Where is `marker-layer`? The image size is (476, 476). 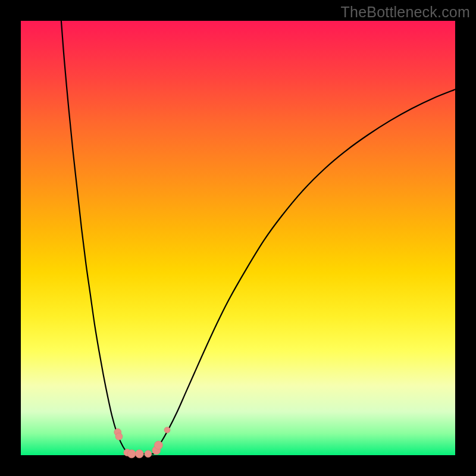
marker-layer is located at coordinates (142, 443).